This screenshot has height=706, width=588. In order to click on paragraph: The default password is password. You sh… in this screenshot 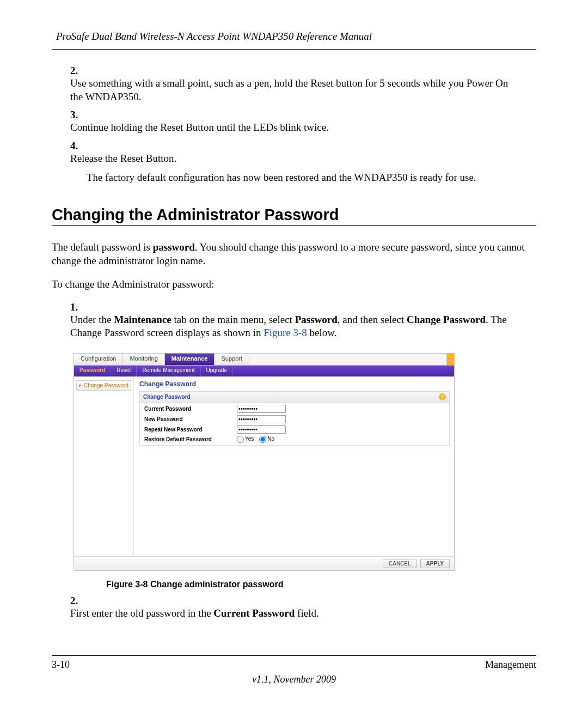, I will do `click(294, 254)`.